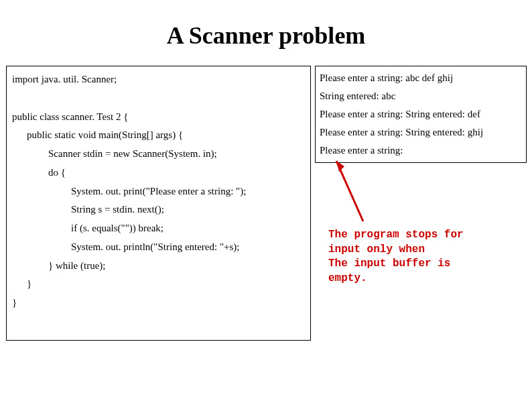 This screenshot has width=532, height=399. I want to click on annotation-line: input only when, so click(425, 250).